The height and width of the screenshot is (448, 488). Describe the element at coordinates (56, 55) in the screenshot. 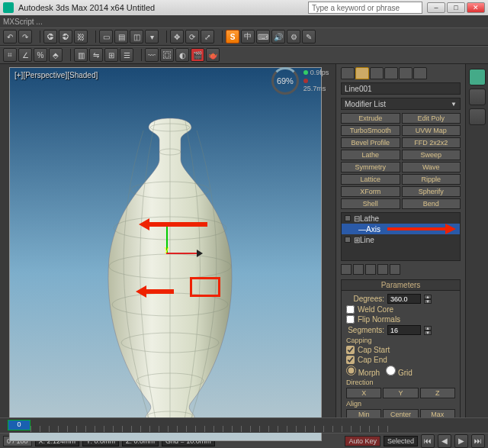

I see `spinner-snap: ⬘` at that location.